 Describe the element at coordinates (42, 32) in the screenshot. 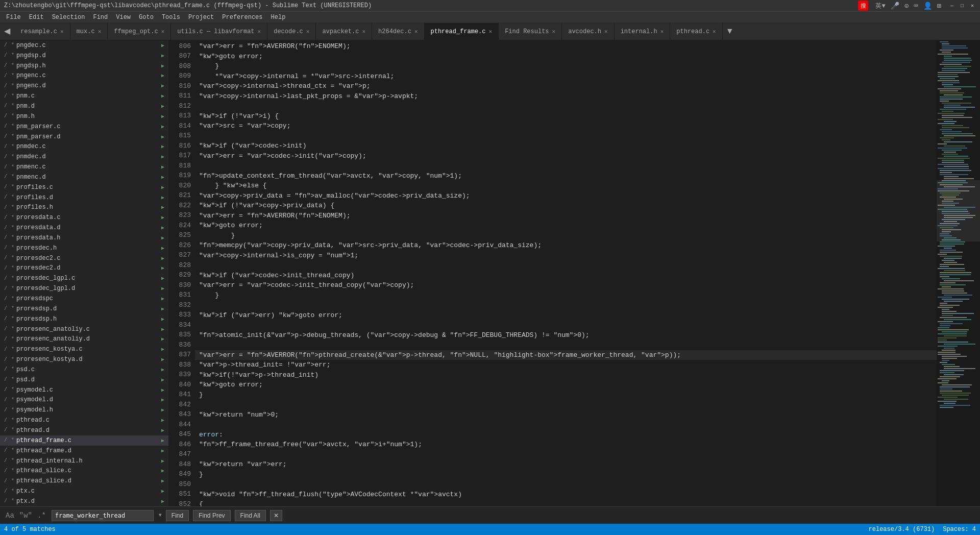

I see `tab-resample-c: resample.c✕` at that location.